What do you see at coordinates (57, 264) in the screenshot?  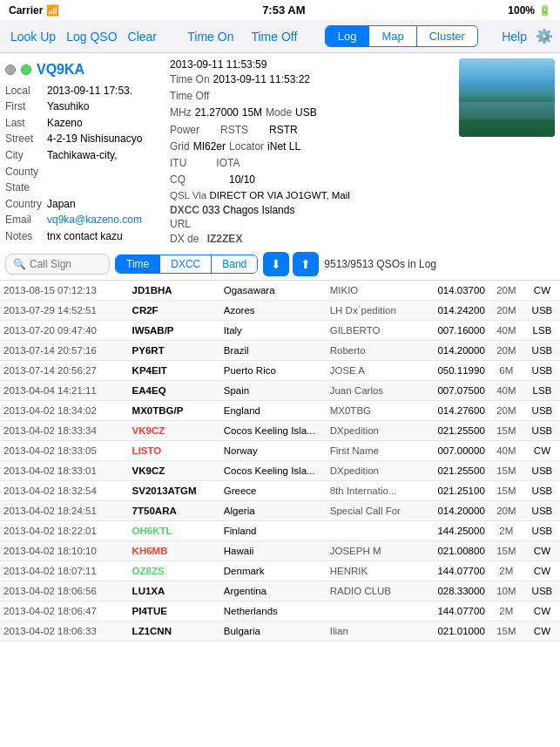 I see `search-box: 🔍` at bounding box center [57, 264].